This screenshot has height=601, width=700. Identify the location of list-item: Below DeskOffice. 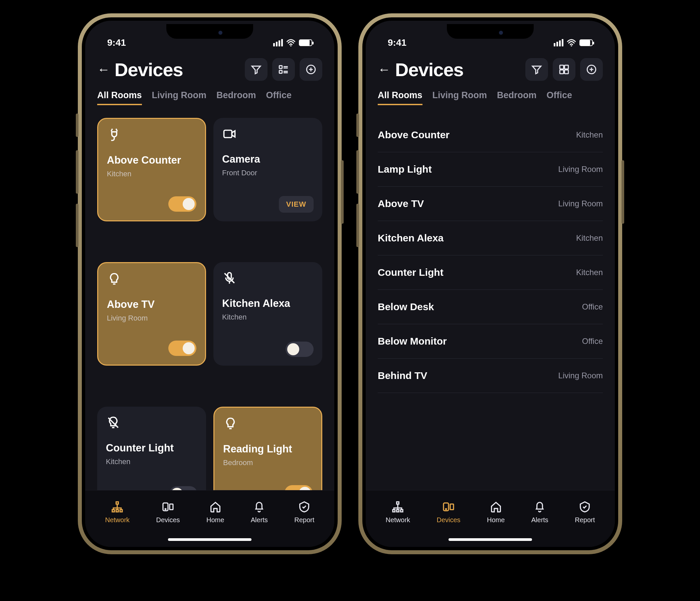
(490, 307).